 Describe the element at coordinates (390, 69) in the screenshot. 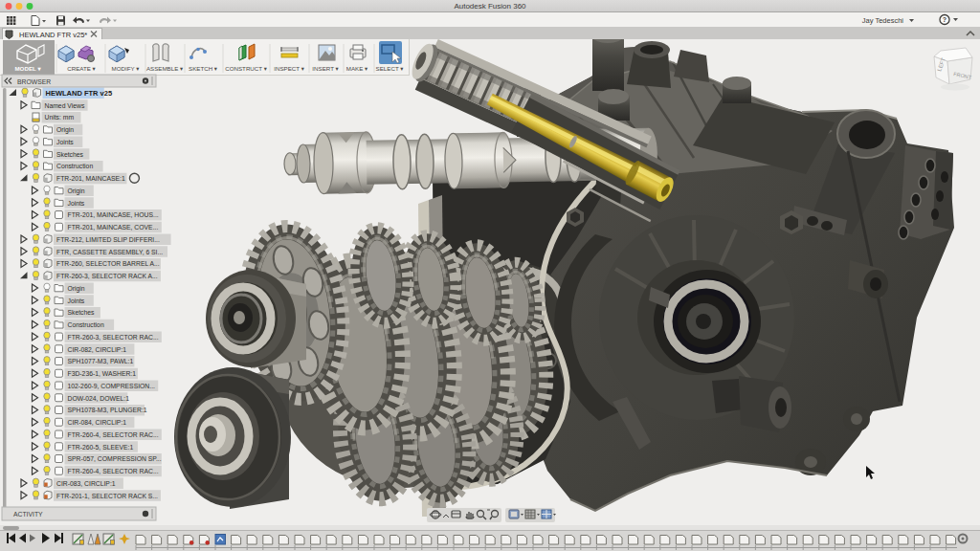

I see `svg-text: SELECT ▾` at that location.